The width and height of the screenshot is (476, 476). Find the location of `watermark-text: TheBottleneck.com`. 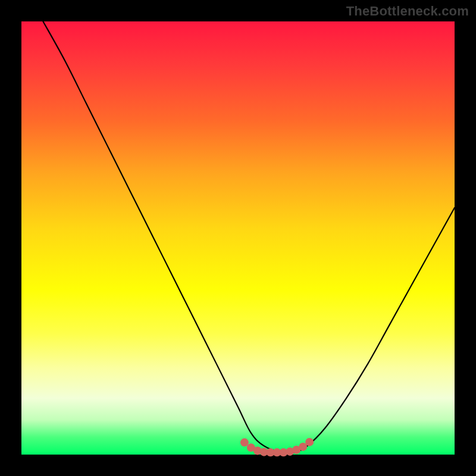

watermark-text: TheBottleneck.com is located at coordinates (408, 11).